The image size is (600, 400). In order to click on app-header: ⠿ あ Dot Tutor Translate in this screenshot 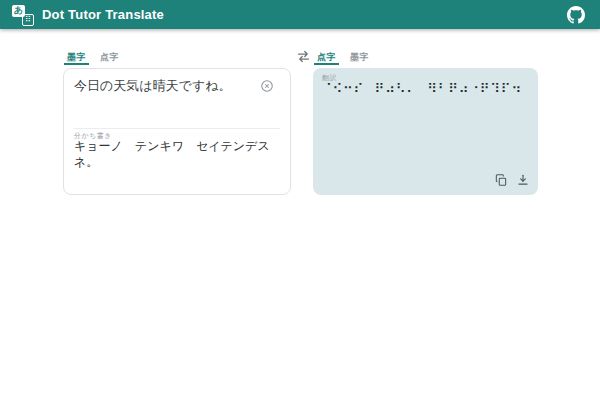, I will do `click(300, 14)`.